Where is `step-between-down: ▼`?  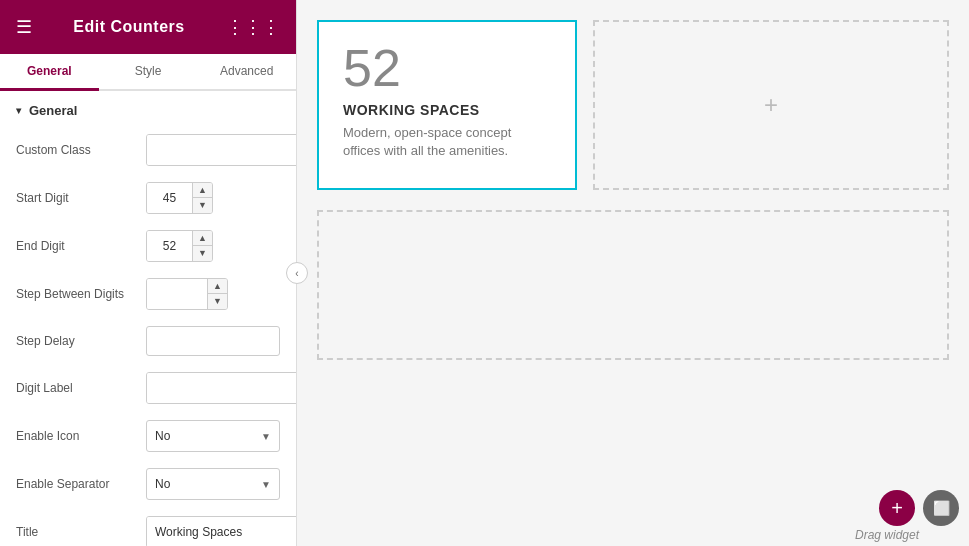 step-between-down: ▼ is located at coordinates (218, 302).